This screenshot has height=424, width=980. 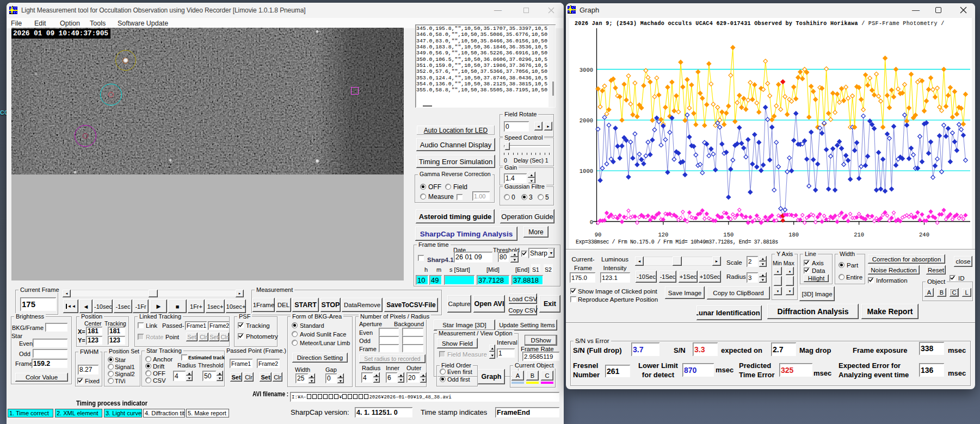 I want to click on svg-text: 240, so click(x=924, y=235).